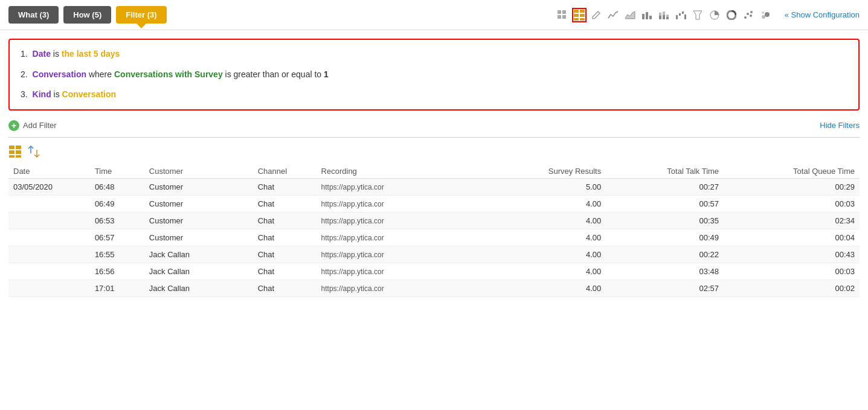 The width and height of the screenshot is (868, 410). I want to click on cell-talk: 00:49, so click(664, 237).